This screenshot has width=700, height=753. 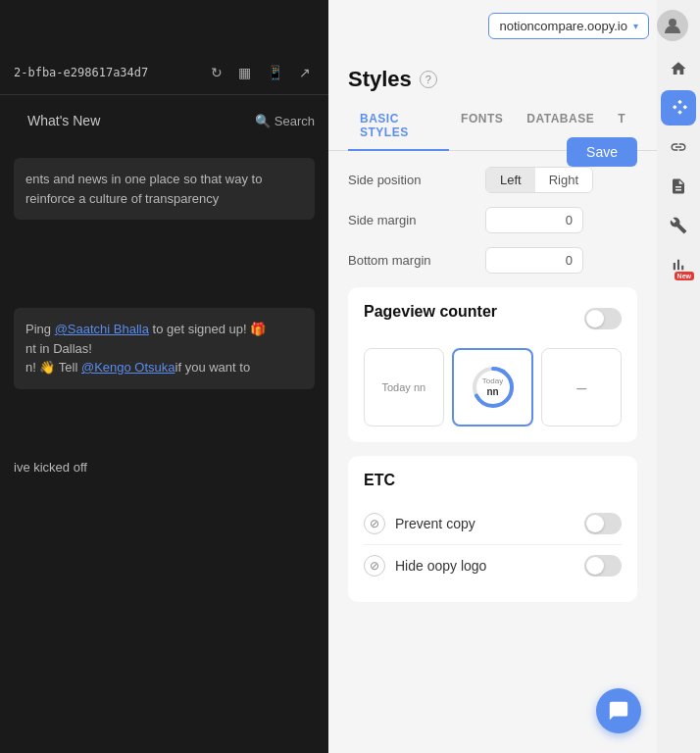 What do you see at coordinates (375, 566) in the screenshot?
I see `hide-logo-icon: ⊘` at bounding box center [375, 566].